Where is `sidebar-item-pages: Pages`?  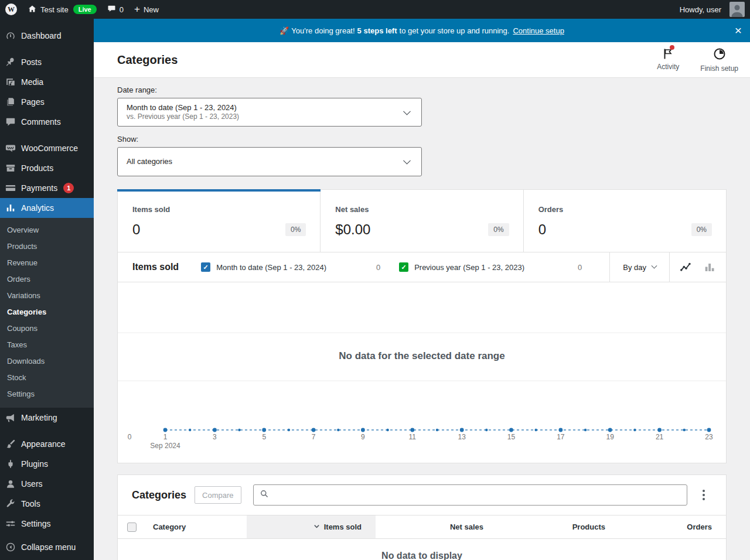 sidebar-item-pages: Pages is located at coordinates (47, 102).